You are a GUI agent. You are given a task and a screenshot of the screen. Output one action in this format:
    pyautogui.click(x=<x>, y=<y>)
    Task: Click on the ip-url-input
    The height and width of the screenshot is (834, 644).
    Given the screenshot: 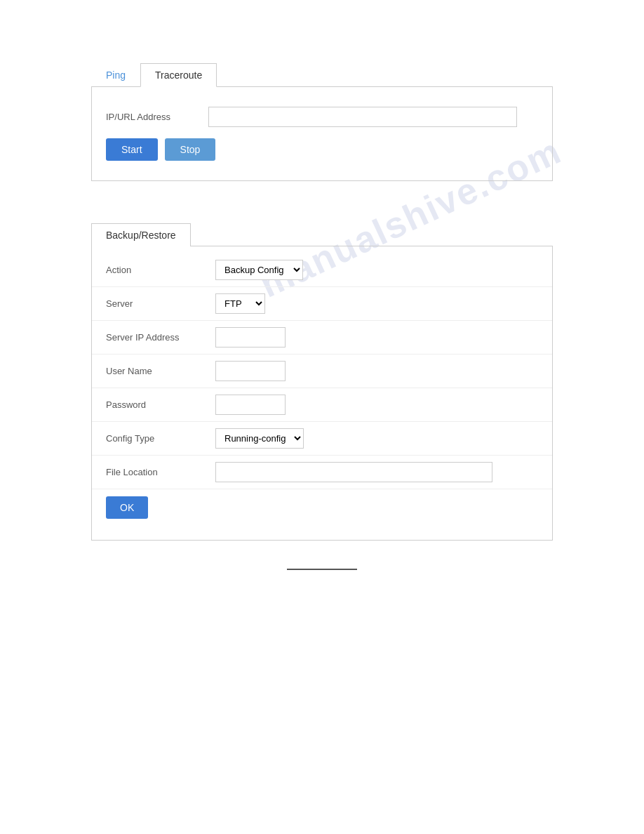 What is the action you would take?
    pyautogui.click(x=363, y=117)
    